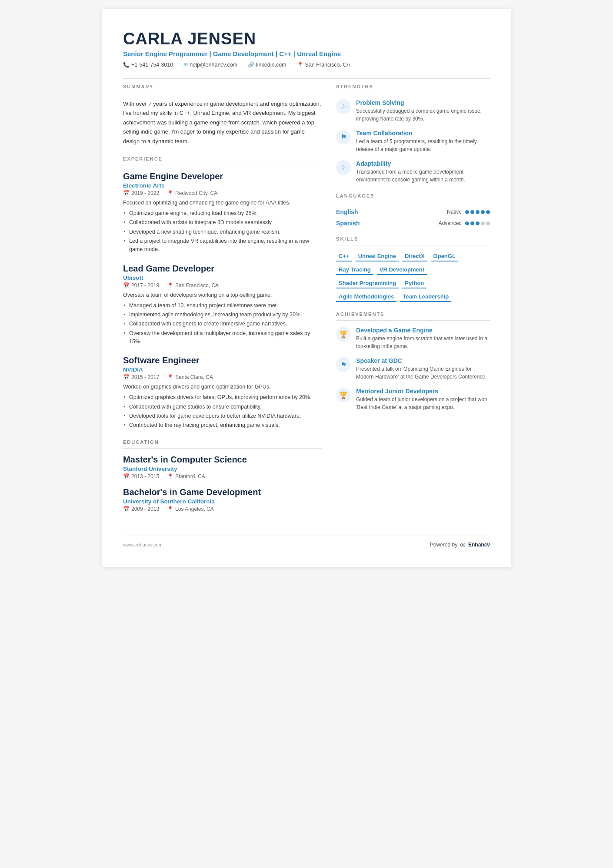  Describe the element at coordinates (271, 65) in the screenshot. I see `linkedin-url: linkedin.com` at that location.